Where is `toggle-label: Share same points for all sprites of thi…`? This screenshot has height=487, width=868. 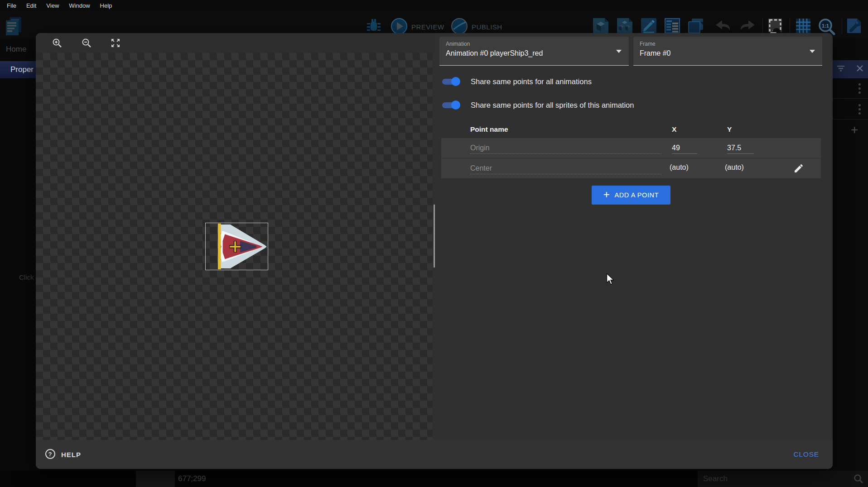
toggle-label: Share same points for all sprites of thi… is located at coordinates (552, 105).